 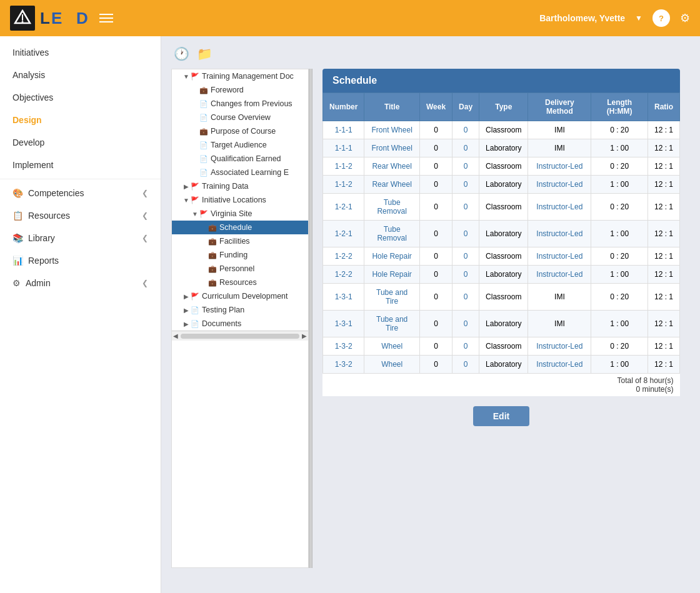 I want to click on chevron-icon: ❮, so click(x=145, y=283).